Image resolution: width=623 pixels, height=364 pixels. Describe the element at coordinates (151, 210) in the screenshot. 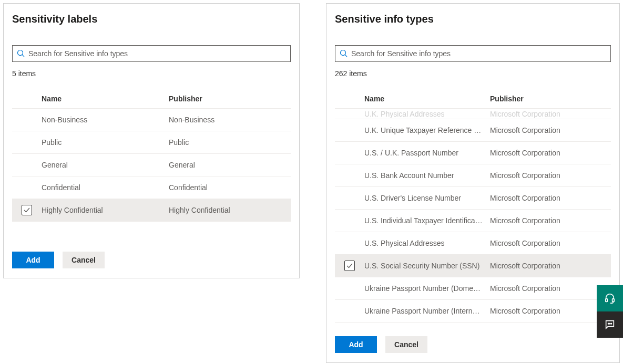

I see `table-row: Highly ConfidentialHighly Confidential` at that location.